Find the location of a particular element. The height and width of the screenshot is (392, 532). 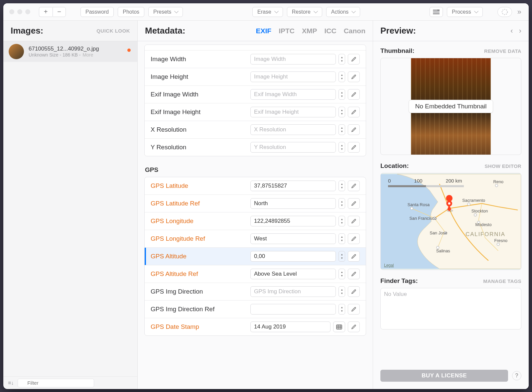

sort-icon: ≡↓ is located at coordinates (11, 383).